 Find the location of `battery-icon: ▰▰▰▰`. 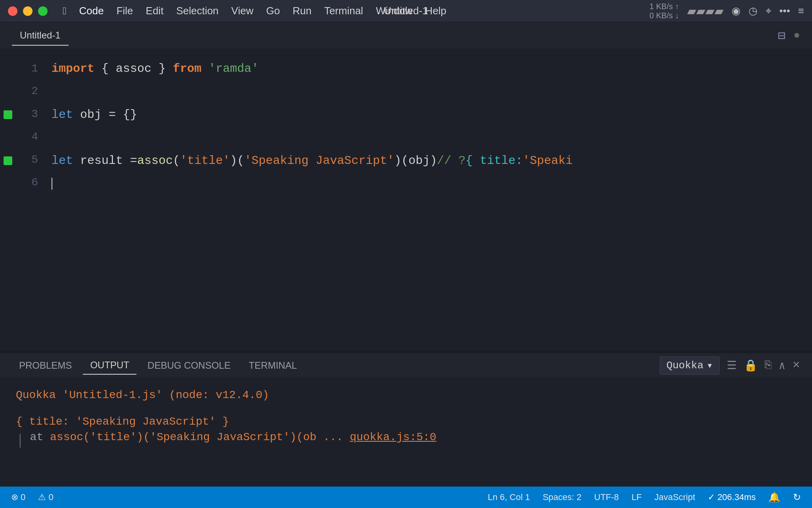

battery-icon: ▰▰▰▰ is located at coordinates (705, 11).